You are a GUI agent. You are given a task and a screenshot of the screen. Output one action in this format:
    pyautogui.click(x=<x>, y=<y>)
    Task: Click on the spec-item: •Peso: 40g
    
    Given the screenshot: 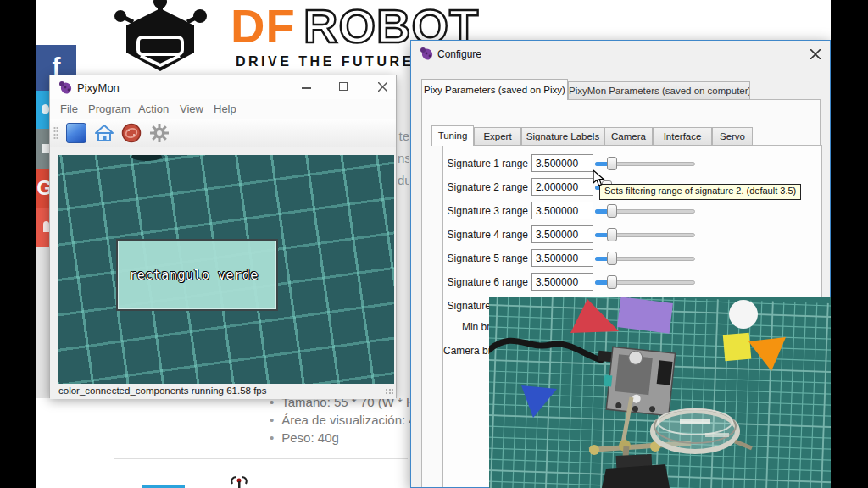 What is the action you would take?
    pyautogui.click(x=304, y=437)
    